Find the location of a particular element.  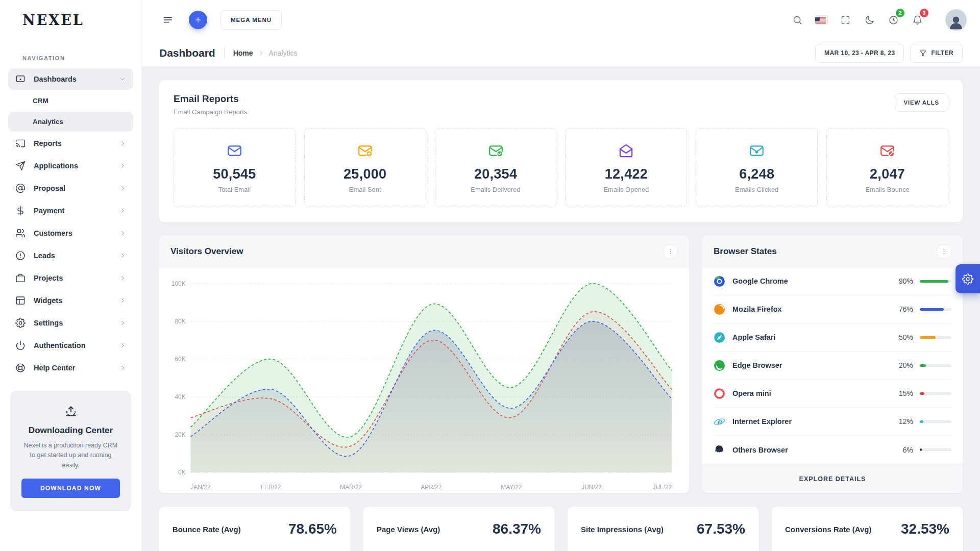

browser-name: Mozila Firefox is located at coordinates (757, 309).